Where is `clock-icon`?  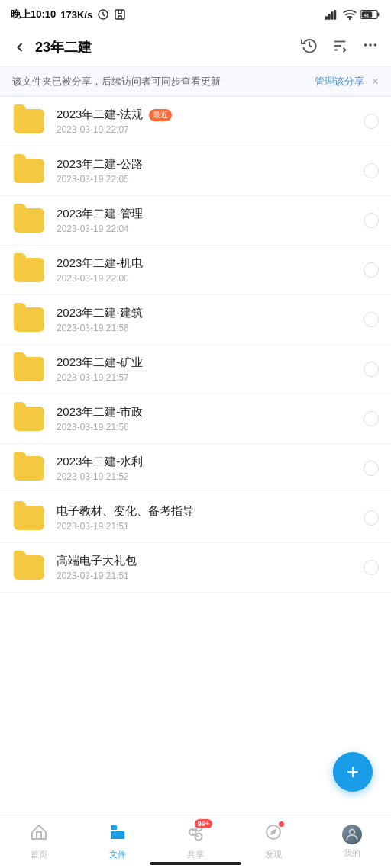
clock-icon is located at coordinates (103, 14).